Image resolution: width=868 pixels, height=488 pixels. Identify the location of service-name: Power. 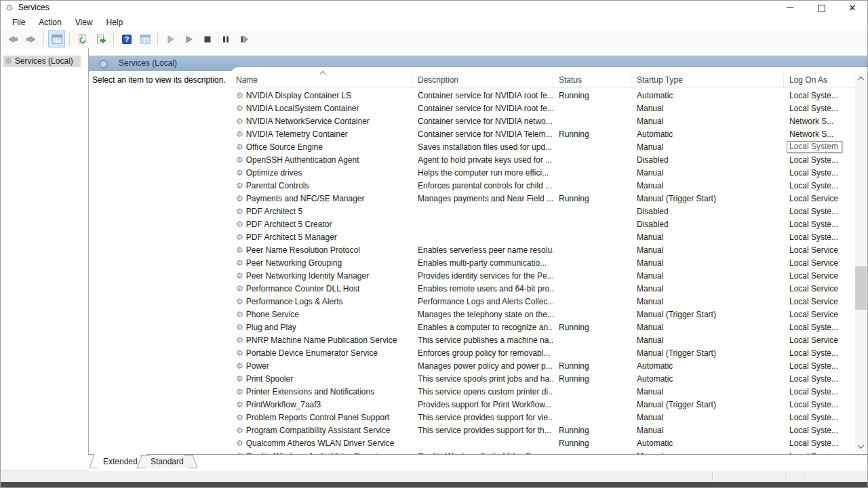
(258, 366).